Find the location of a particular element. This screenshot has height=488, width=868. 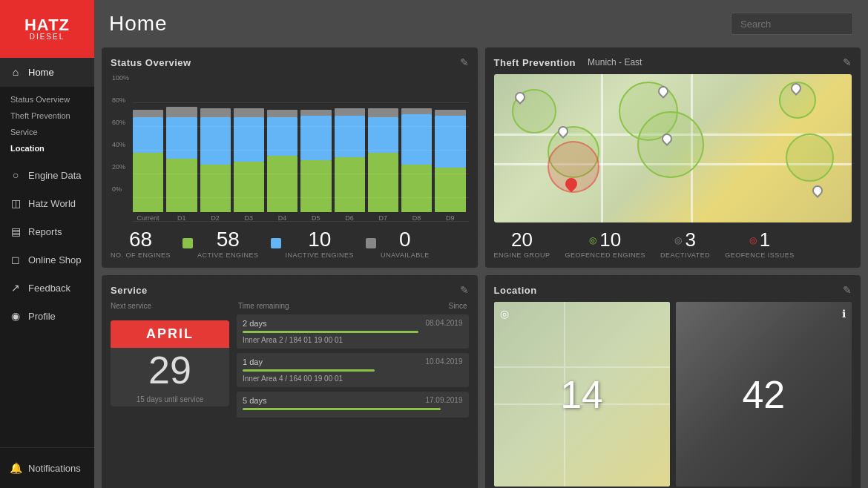

service-item-1-name: Inner Area 2 / 184 01 19 00 01 is located at coordinates (353, 340).